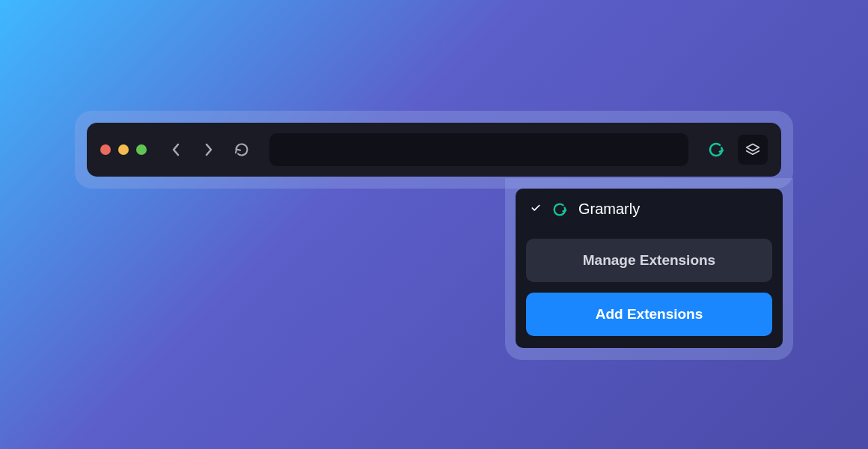  Describe the element at coordinates (176, 150) in the screenshot. I see `chevron-left-icon` at that location.